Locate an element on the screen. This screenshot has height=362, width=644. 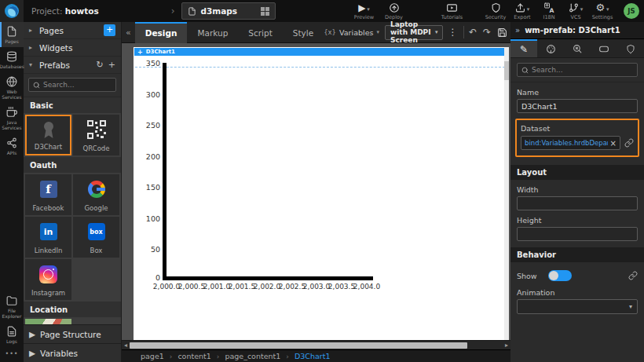
link-icon is located at coordinates (629, 143).